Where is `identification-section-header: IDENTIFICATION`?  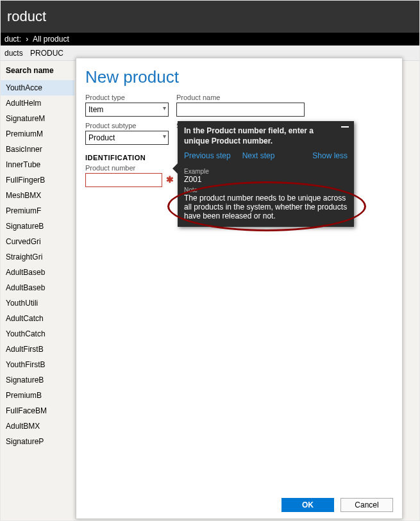 identification-section-header: IDENTIFICATION is located at coordinates (131, 158).